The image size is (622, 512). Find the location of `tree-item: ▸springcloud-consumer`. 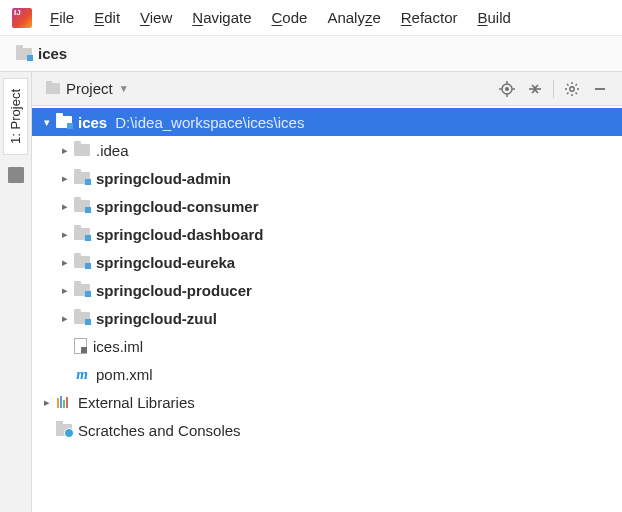

tree-item: ▸springcloud-consumer is located at coordinates (327, 206).